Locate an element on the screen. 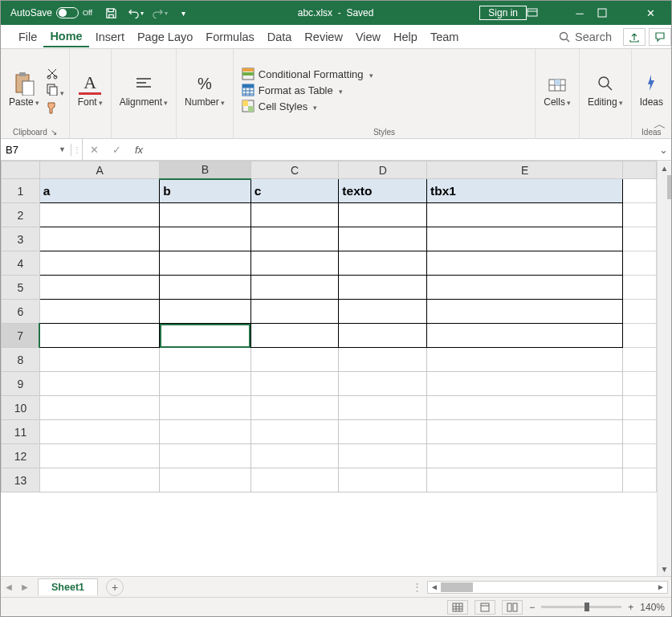 Image resolution: width=672 pixels, height=617 pixels. ribbon-display-icon is located at coordinates (544, 13).